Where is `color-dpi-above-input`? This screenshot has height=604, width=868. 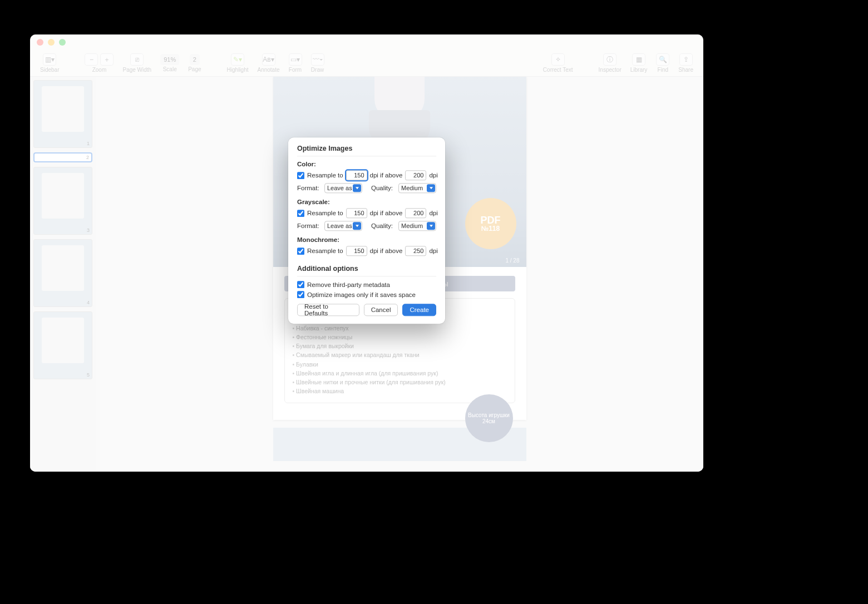 color-dpi-above-input is located at coordinates (416, 175).